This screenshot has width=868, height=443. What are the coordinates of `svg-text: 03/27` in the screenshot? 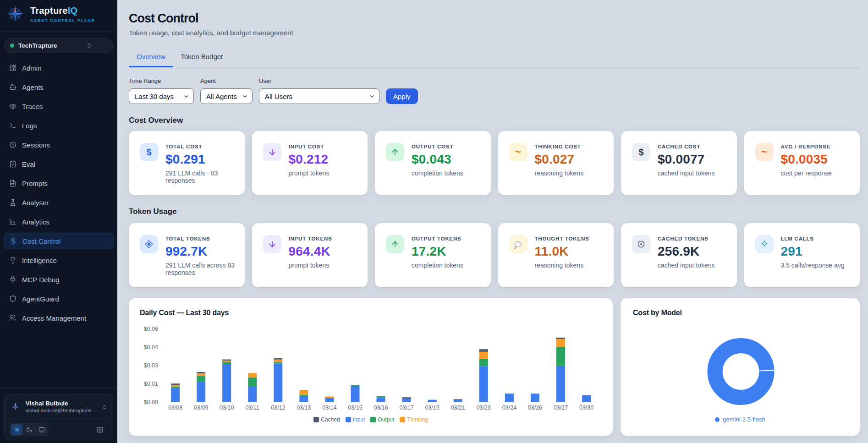 It's located at (561, 408).